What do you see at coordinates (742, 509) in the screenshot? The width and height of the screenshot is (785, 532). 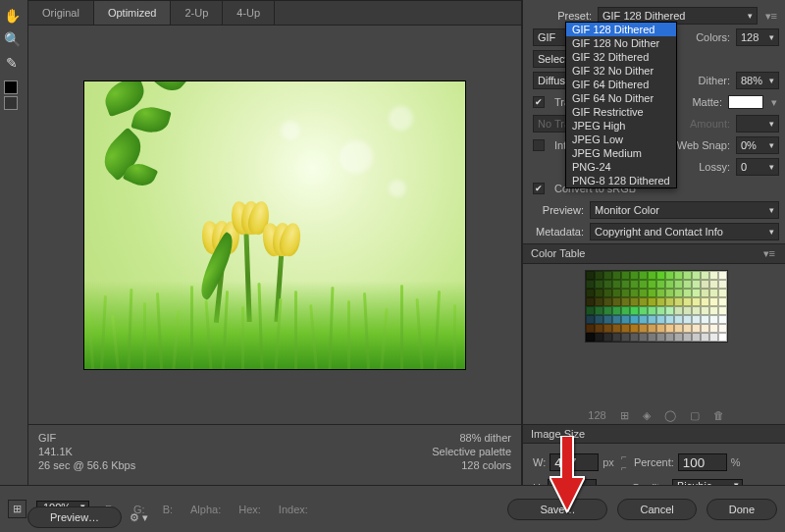 I see `done-button: Done` at bounding box center [742, 509].